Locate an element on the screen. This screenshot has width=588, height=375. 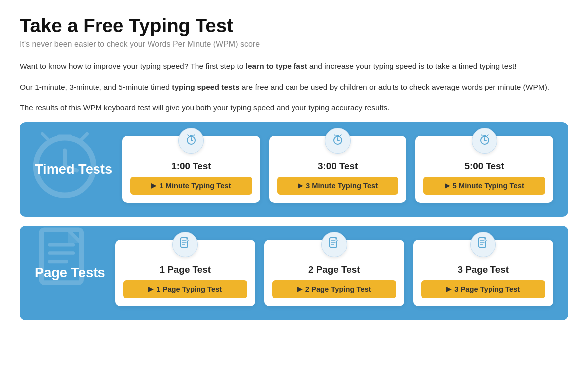
timed-card-2-icon-wrapper is located at coordinates (338, 141).